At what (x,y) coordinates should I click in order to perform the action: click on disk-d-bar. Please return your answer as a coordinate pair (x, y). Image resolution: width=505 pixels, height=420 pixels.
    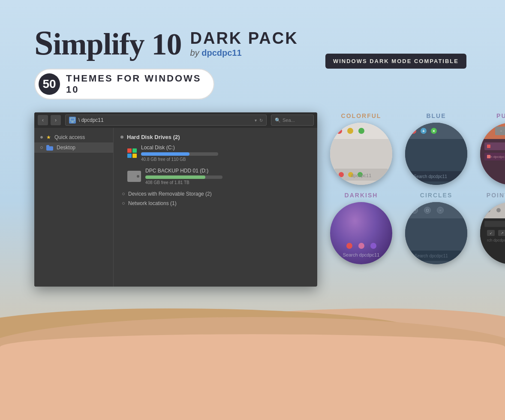
    Looking at the image, I should click on (175, 177).